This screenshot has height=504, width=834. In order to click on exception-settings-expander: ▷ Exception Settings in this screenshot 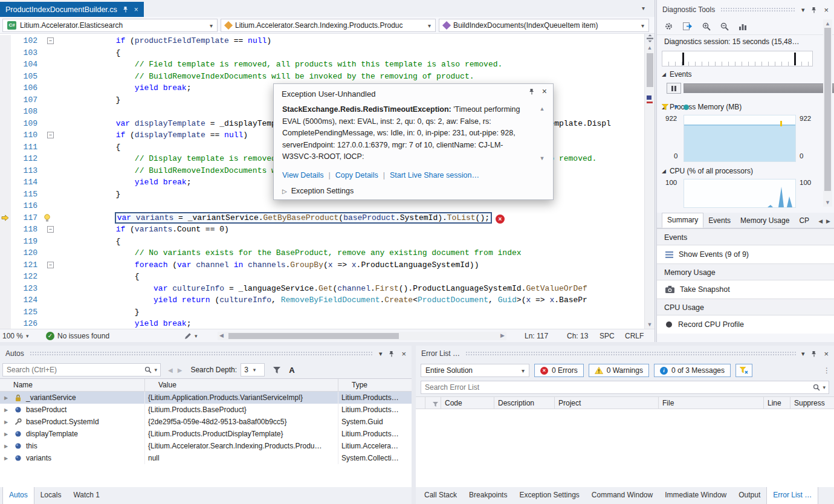, I will do `click(318, 191)`.